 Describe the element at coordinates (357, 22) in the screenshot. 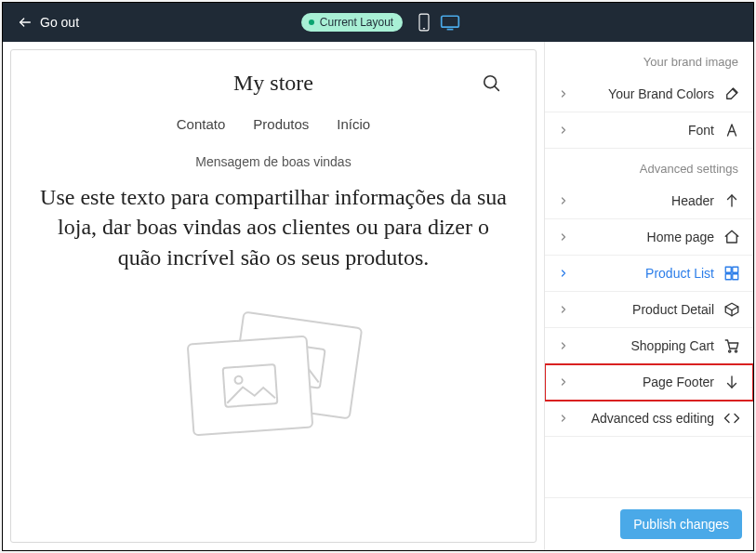

I see `badge-label: Current Layout` at that location.